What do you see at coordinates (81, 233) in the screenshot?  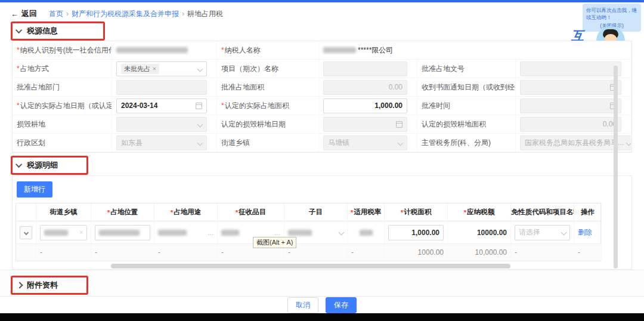 I see `clear-icon: ×` at bounding box center [81, 233].